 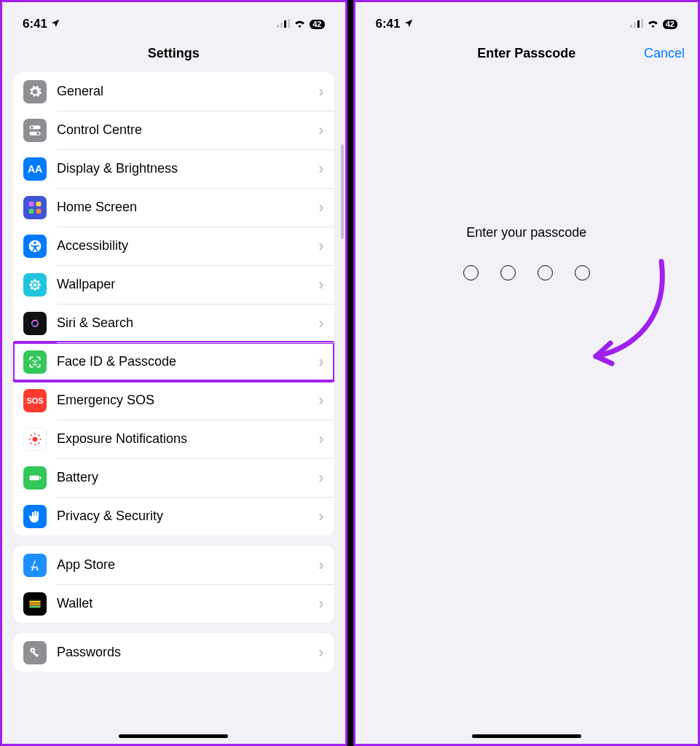 I want to click on settings-row-home-screen: Home Screen›, so click(x=173, y=207).